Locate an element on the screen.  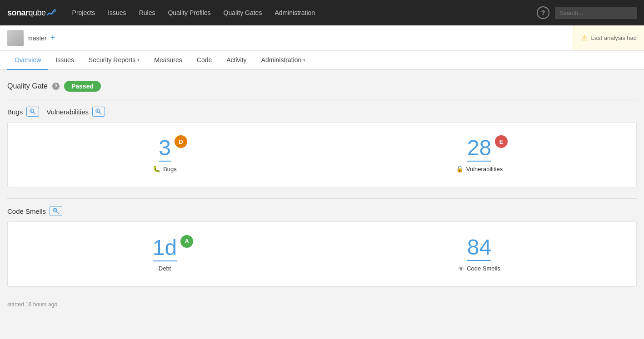
subnav-overview: Overview is located at coordinates (28, 60).